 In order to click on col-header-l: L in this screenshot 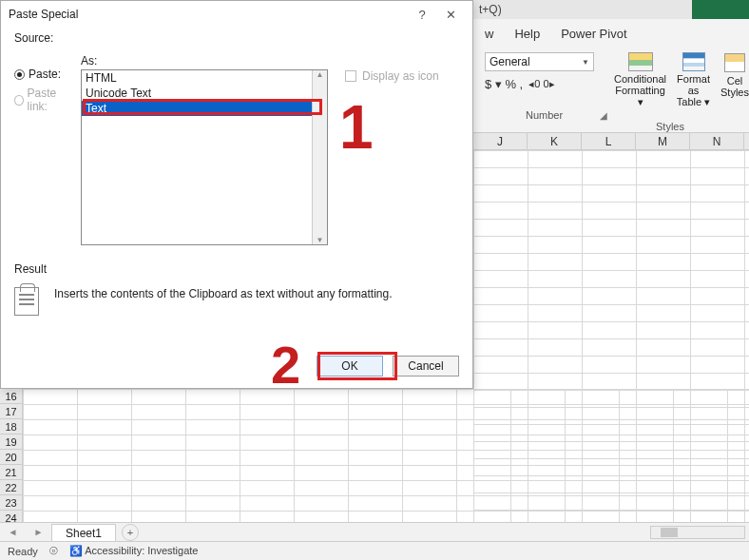, I will do `click(608, 141)`.